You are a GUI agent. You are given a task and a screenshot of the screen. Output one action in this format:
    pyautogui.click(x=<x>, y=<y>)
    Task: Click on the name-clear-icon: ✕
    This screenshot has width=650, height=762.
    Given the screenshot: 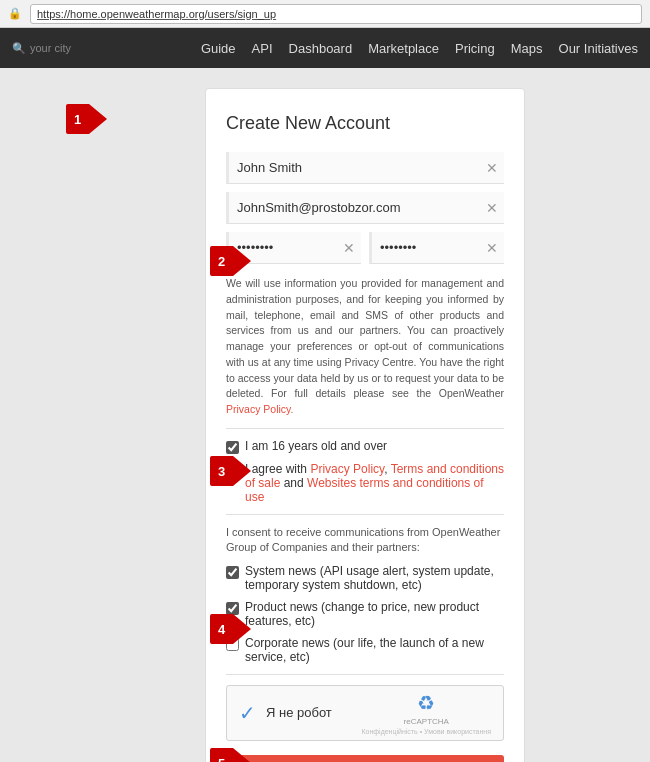 What is the action you would take?
    pyautogui.click(x=492, y=168)
    